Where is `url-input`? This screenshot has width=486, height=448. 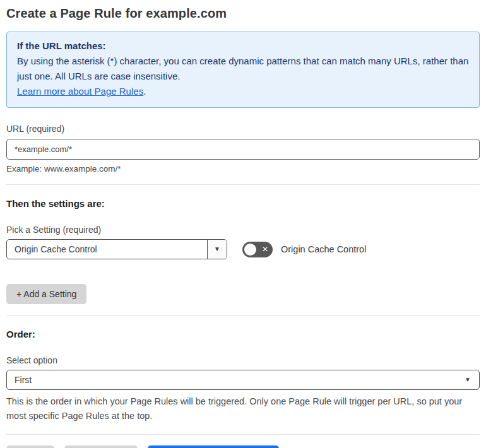 url-input is located at coordinates (243, 149).